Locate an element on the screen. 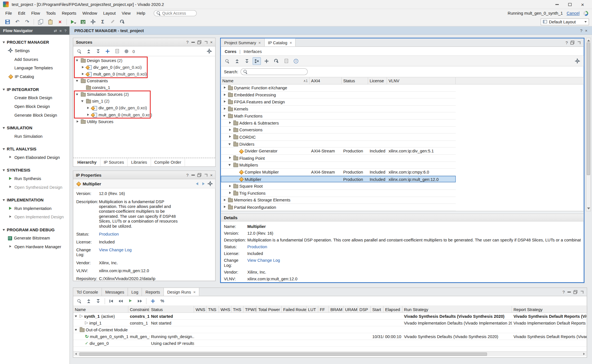 The width and height of the screenshot is (592, 364). property-value: View Change Log is located at coordinates (414, 263).